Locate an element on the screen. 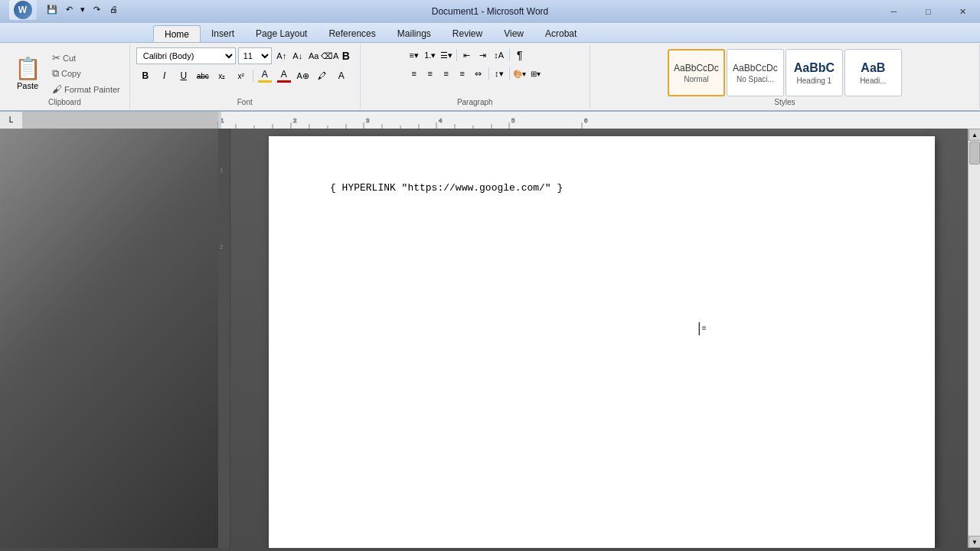 The width and height of the screenshot is (980, 551). show-marks-button: ¶ is located at coordinates (520, 55).